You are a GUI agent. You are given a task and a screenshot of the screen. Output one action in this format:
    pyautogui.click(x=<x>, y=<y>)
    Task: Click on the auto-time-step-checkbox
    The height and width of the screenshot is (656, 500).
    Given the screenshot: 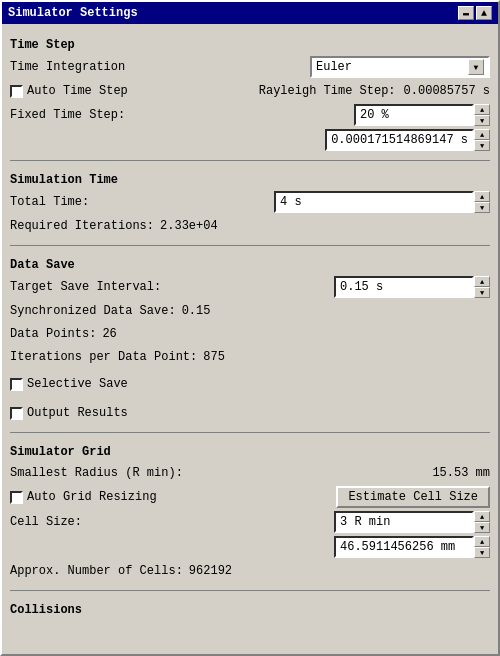 What is the action you would take?
    pyautogui.click(x=16, y=92)
    